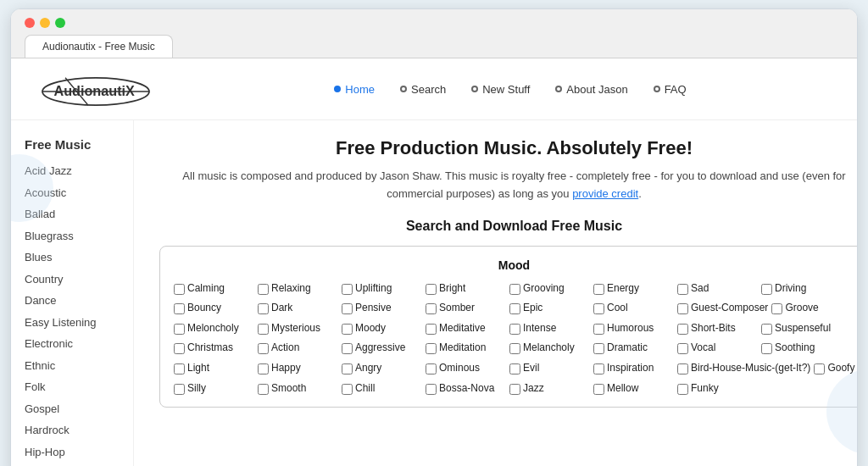 The image size is (868, 466). Describe the element at coordinates (836, 369) in the screenshot. I see `mood-goofy: Goofy` at that location.